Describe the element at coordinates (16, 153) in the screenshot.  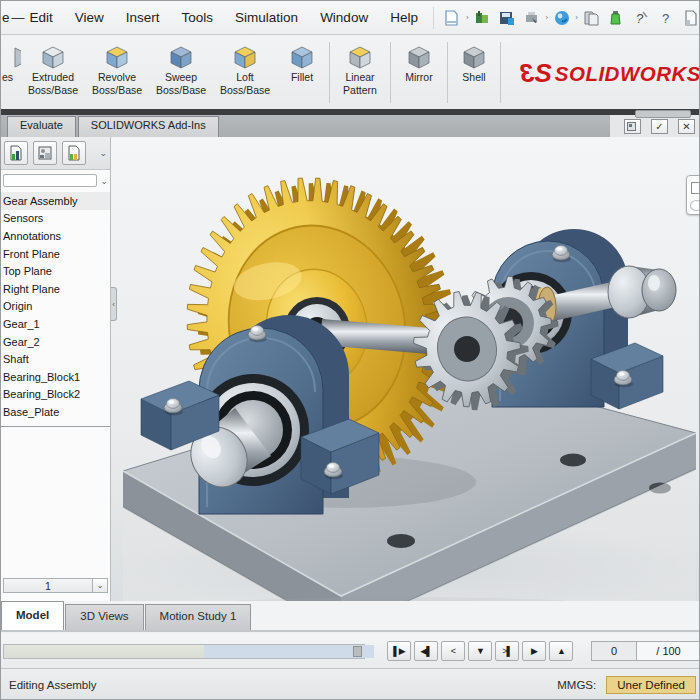
I see `feature-tree-tab-icon` at that location.